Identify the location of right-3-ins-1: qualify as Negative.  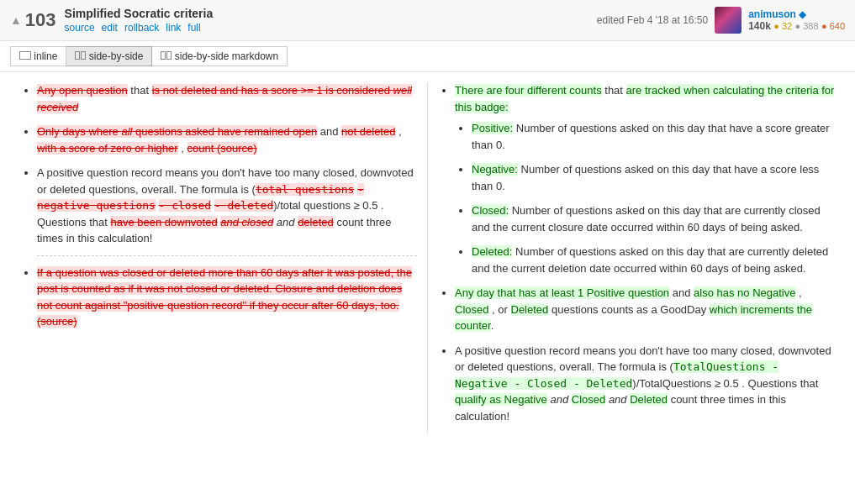
(501, 400).